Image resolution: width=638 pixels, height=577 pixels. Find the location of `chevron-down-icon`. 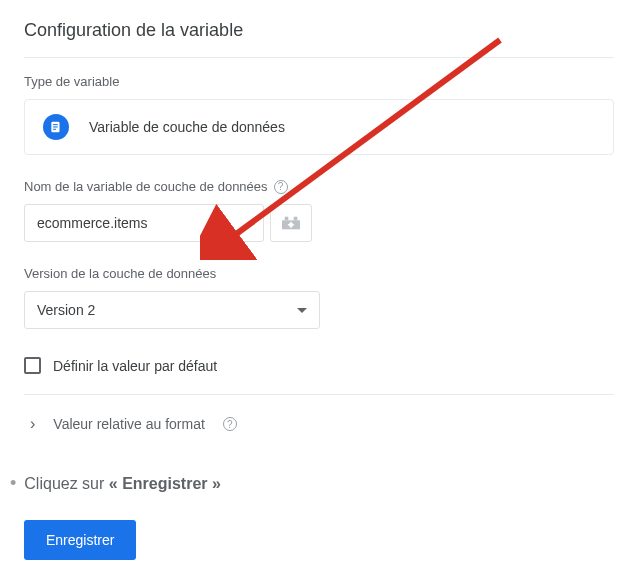

chevron-down-icon is located at coordinates (302, 310).